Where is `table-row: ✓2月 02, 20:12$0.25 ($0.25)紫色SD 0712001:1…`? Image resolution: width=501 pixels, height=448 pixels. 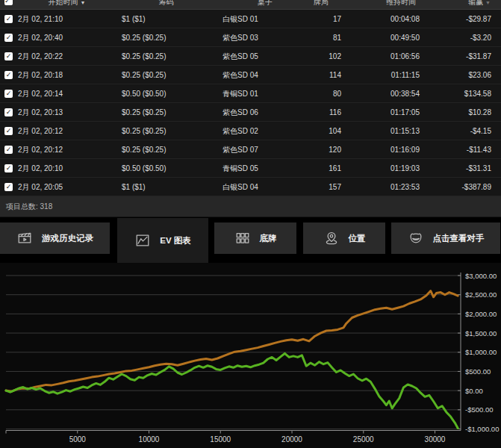
table-row: ✓2月 02, 20:12$0.25 ($0.25)紫色SD 0712001:1… is located at coordinates (251, 149).